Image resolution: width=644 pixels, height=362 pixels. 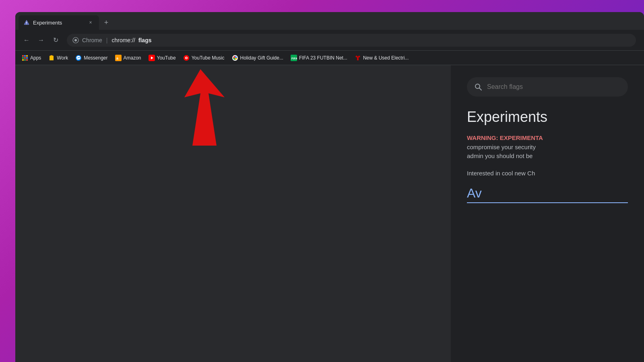 I want to click on svg-text: FIFA, so click(x=294, y=59).